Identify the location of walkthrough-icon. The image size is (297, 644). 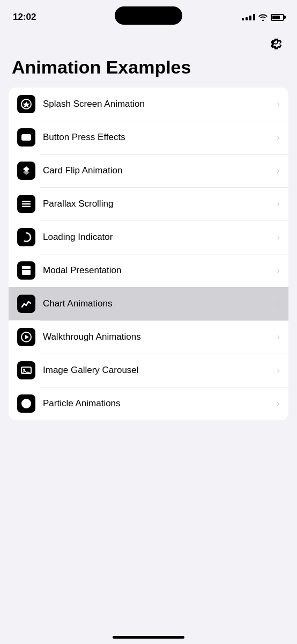
(26, 337).